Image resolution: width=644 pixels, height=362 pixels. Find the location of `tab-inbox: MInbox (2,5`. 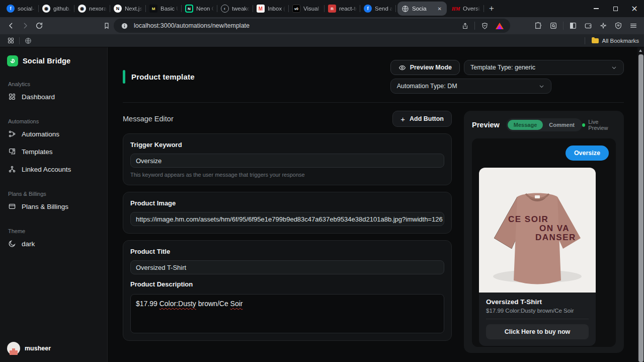

tab-inbox: MInbox (2,5 is located at coordinates (271, 9).